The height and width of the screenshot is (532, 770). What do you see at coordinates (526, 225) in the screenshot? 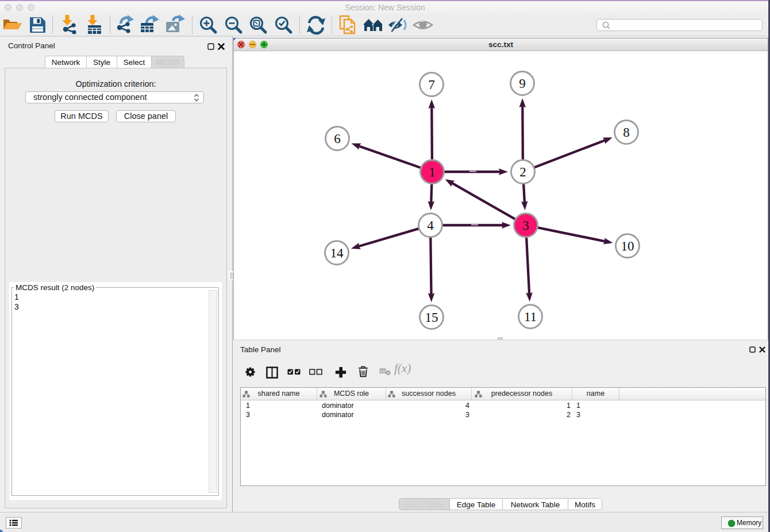
I see `svg-text: 3` at bounding box center [526, 225].